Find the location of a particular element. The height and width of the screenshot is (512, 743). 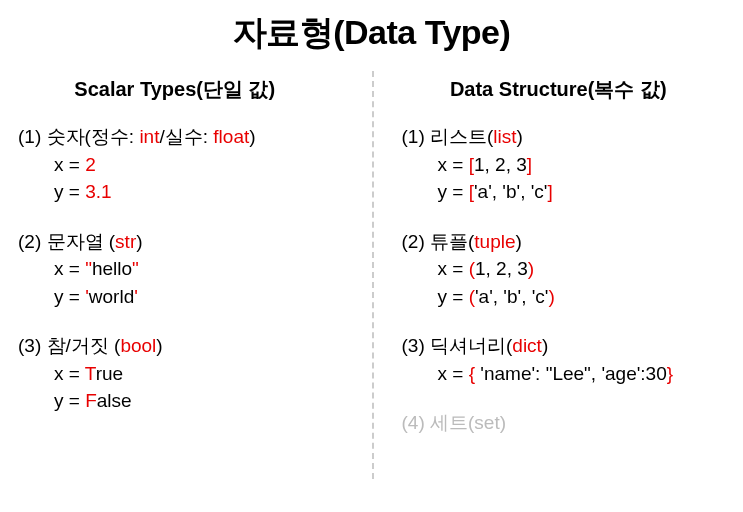

keyword-bool: bool is located at coordinates (138, 346).